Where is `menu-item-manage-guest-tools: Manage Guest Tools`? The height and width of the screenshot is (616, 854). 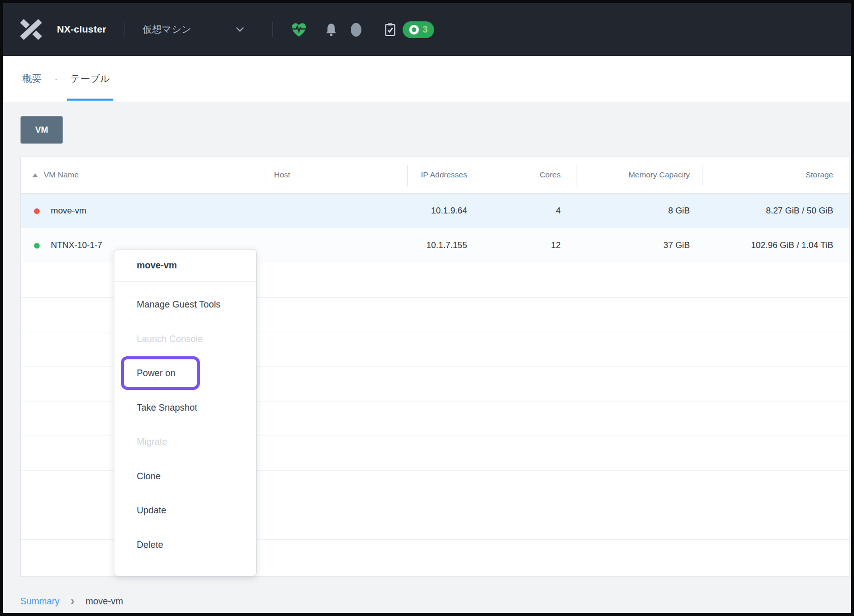 menu-item-manage-guest-tools: Manage Guest Tools is located at coordinates (185, 305).